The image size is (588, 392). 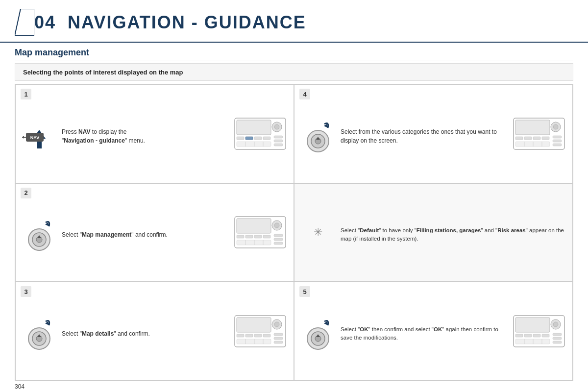 What do you see at coordinates (145, 235) in the screenshot?
I see `step-2-text: Select "Map management" and confirm.` at bounding box center [145, 235].